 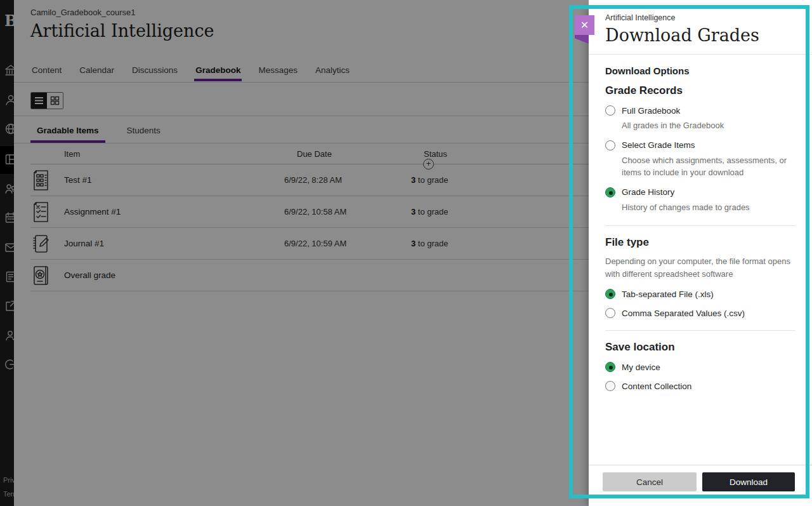 What do you see at coordinates (700, 145) in the screenshot?
I see `radio-select-grade-items: Select Grade Items` at bounding box center [700, 145].